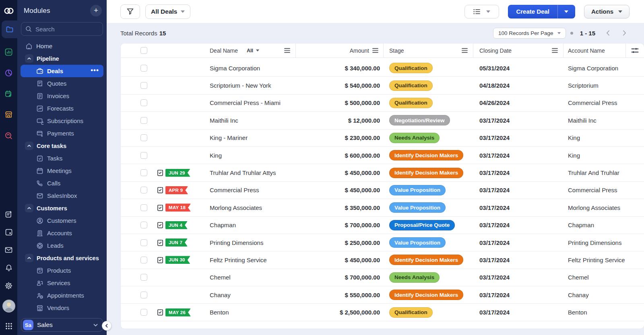 The height and width of the screenshot is (335, 644). Describe the element at coordinates (397, 51) in the screenshot. I see `column-header-stage: Stage` at that location.